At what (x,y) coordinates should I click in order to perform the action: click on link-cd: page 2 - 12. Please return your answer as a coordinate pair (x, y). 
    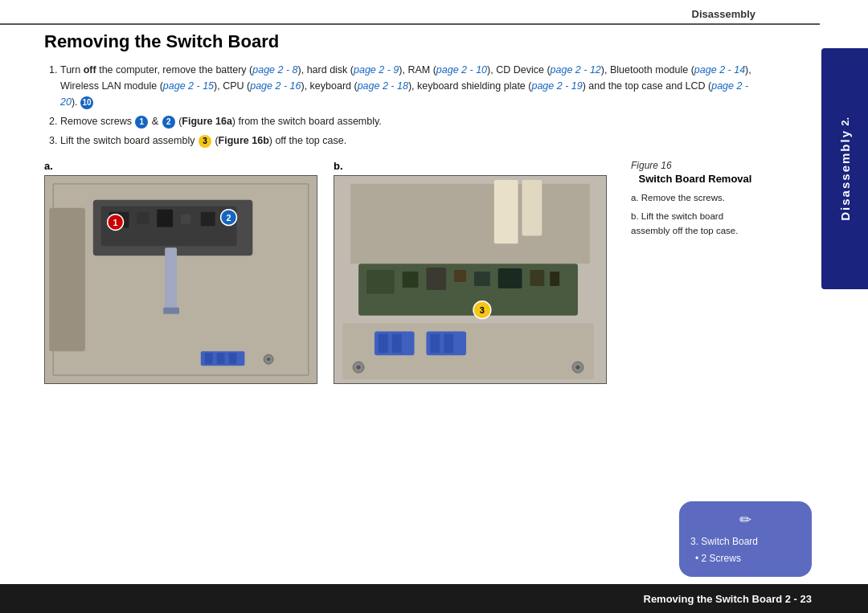
    Looking at the image, I should click on (575, 70).